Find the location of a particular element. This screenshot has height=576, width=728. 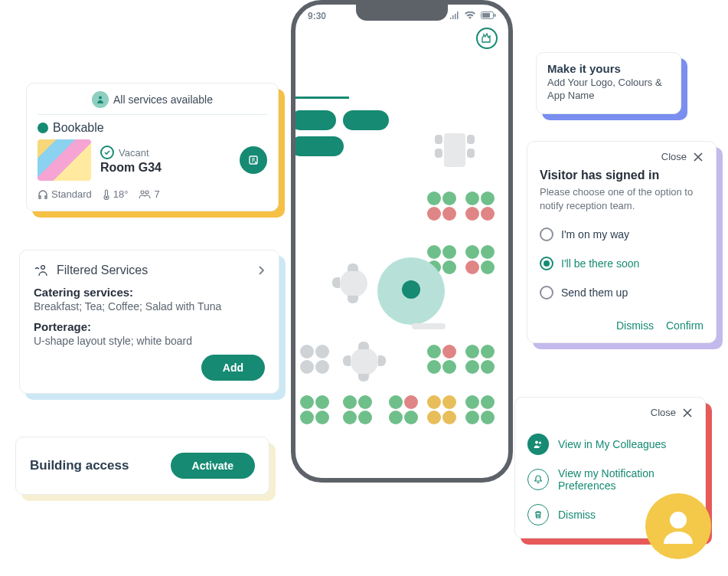

phone-profile-avatar is located at coordinates (487, 38).